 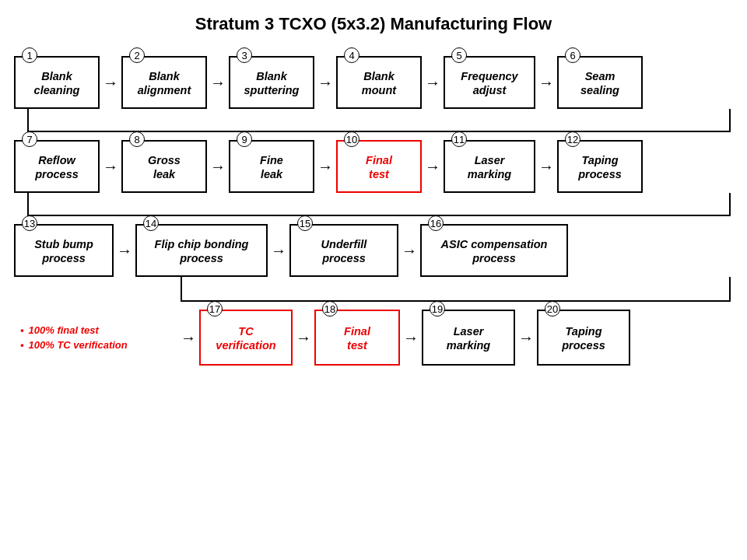 What do you see at coordinates (218, 82) in the screenshot?
I see `arrow-2-3: →` at bounding box center [218, 82].